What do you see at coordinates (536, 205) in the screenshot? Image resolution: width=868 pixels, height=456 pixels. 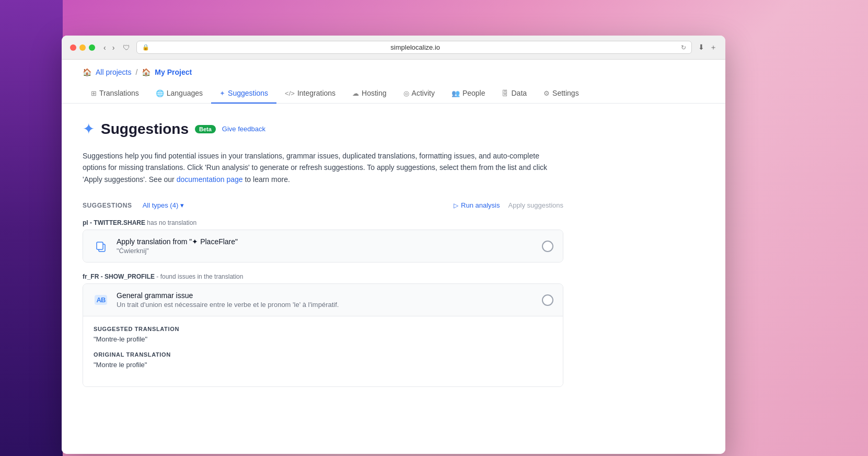 I see `apply-suggestions-button: Apply suggestions` at bounding box center [536, 205].